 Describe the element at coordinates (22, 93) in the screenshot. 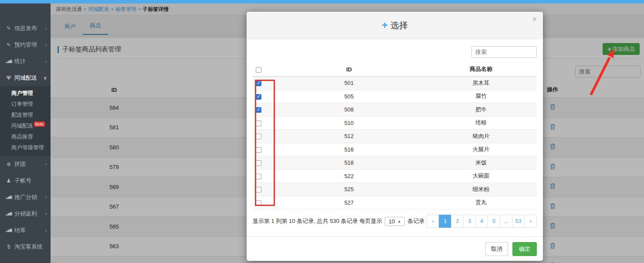

I see `sidebar-subitem-label: 商户管理` at that location.